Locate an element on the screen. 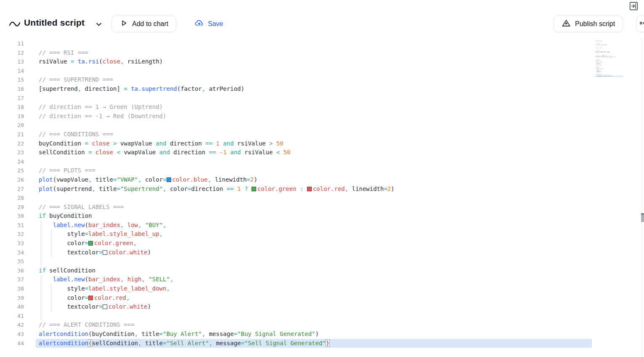 The width and height of the screenshot is (644, 357). code-line: 36if sellCondition is located at coordinates (322, 271).